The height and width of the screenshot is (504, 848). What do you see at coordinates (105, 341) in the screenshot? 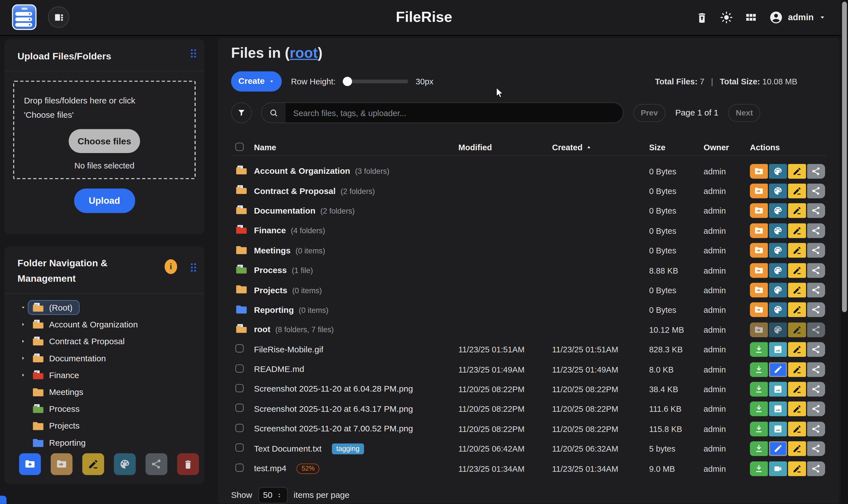
I see `tree-item: Contract & Proposal` at bounding box center [105, 341].